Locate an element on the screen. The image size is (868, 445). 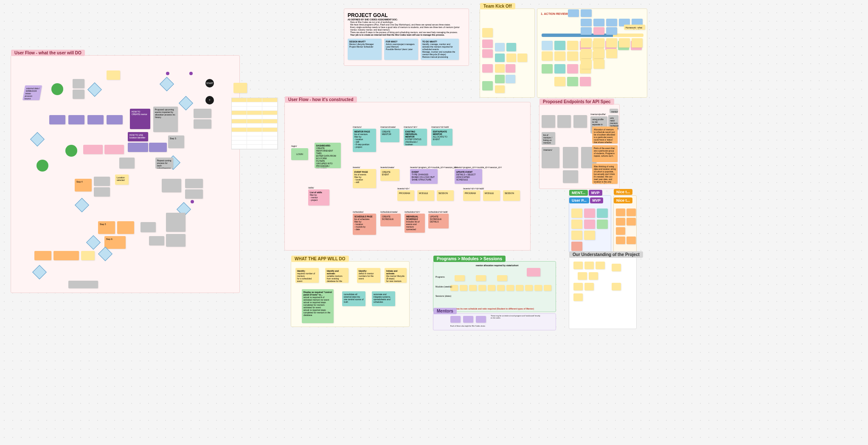
step-node-a is located at coordinates (79, 84).